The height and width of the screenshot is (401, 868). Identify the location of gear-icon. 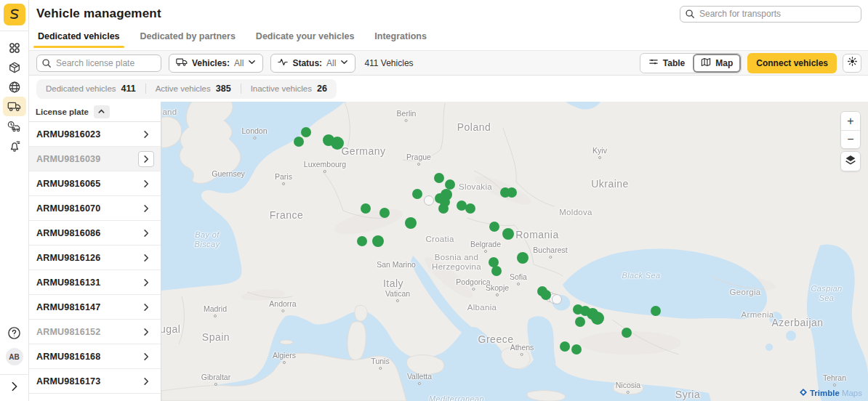
(852, 62).